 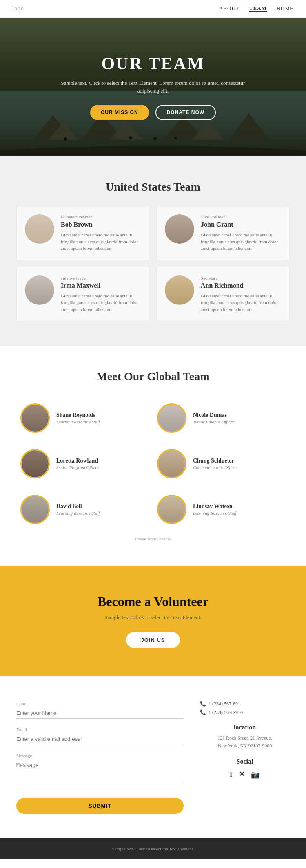 I want to click on footer-text: Sample text. Click to select the Text El…, so click(x=153, y=849).